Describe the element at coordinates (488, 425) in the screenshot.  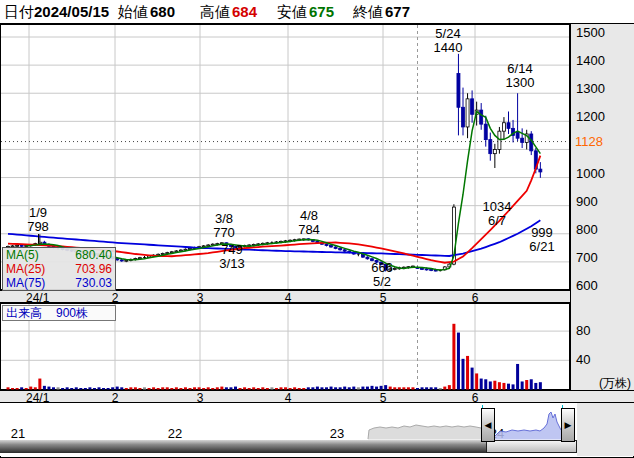
I see `scroll-left-button: ◀` at that location.